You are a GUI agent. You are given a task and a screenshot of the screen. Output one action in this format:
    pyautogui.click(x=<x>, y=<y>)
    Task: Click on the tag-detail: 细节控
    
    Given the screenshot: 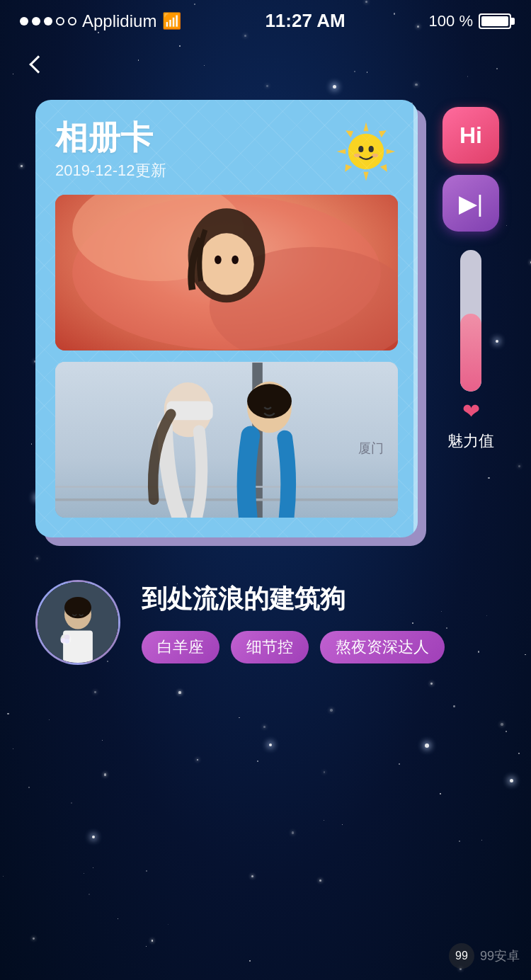 What is the action you would take?
    pyautogui.click(x=270, y=647)
    